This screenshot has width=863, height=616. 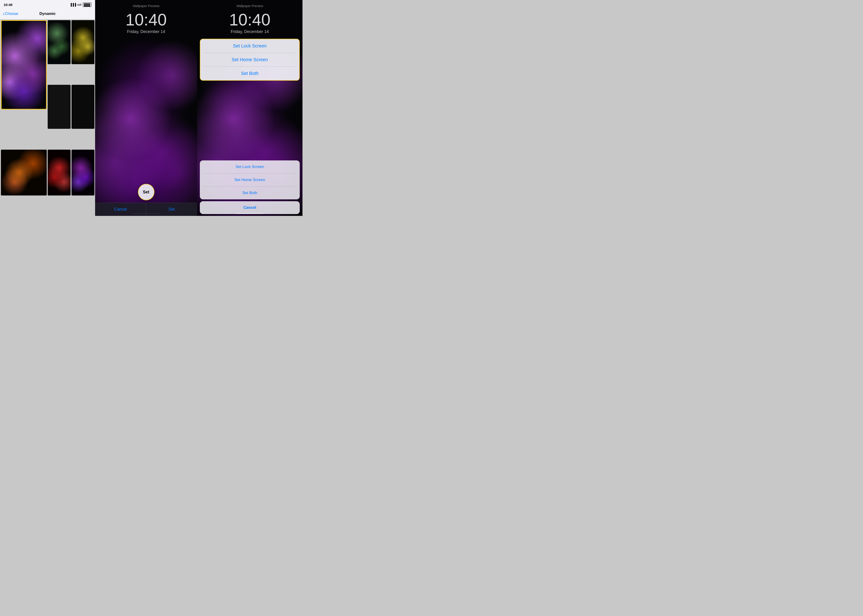 What do you see at coordinates (250, 60) in the screenshot?
I see `set-home-screen-button-primary: Set Home Screen` at bounding box center [250, 60].